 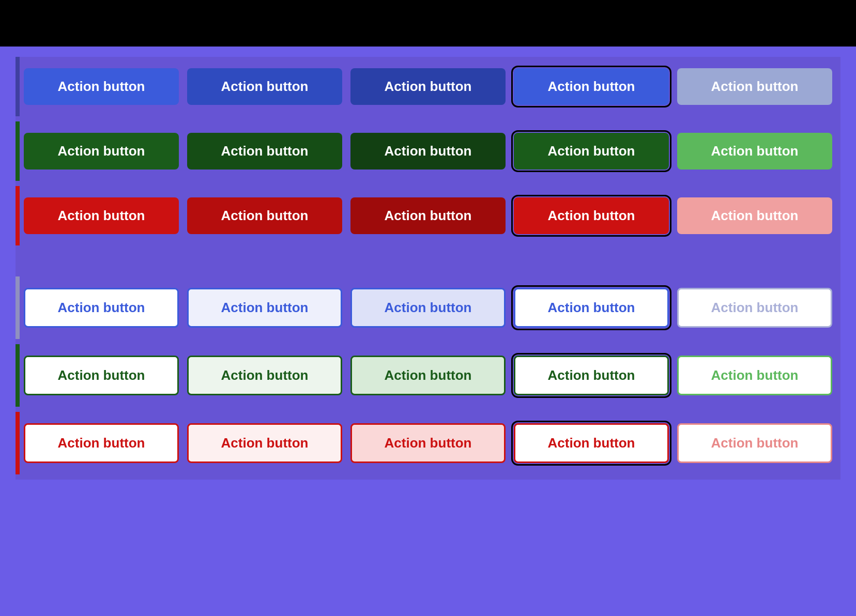 What do you see at coordinates (755, 87) in the screenshot?
I see `btn-slot-blue-filled-disabled: Action button` at bounding box center [755, 87].